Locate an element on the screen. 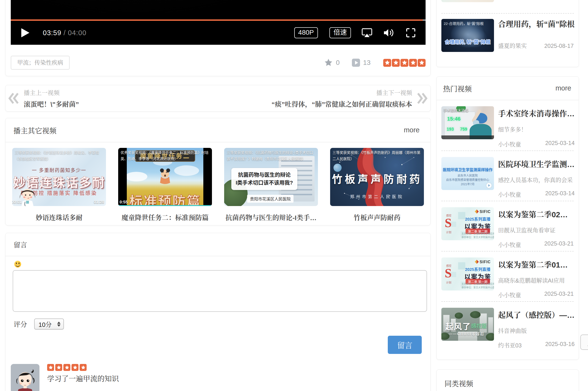 The image size is (588, 391). thumb-s-logo: S is located at coordinates (448, 223).